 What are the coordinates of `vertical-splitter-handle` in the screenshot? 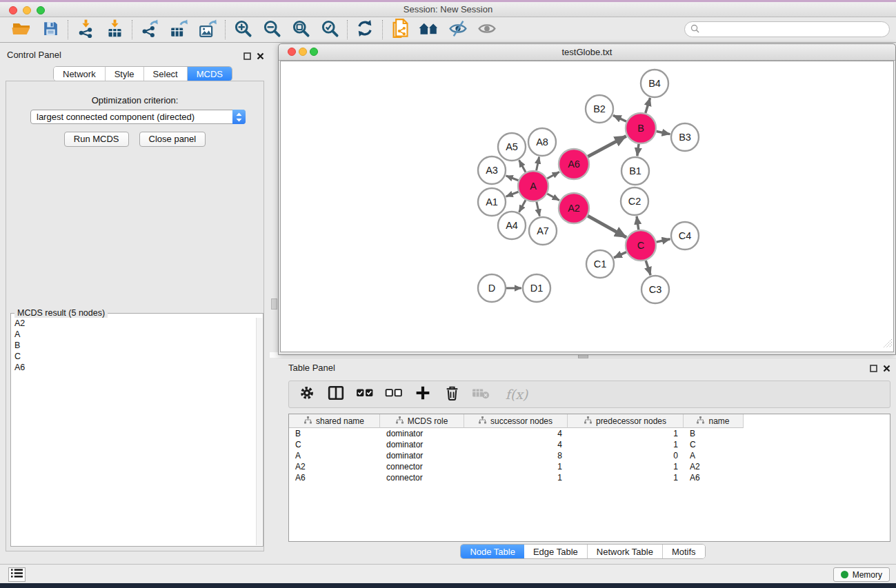 It's located at (275, 304).